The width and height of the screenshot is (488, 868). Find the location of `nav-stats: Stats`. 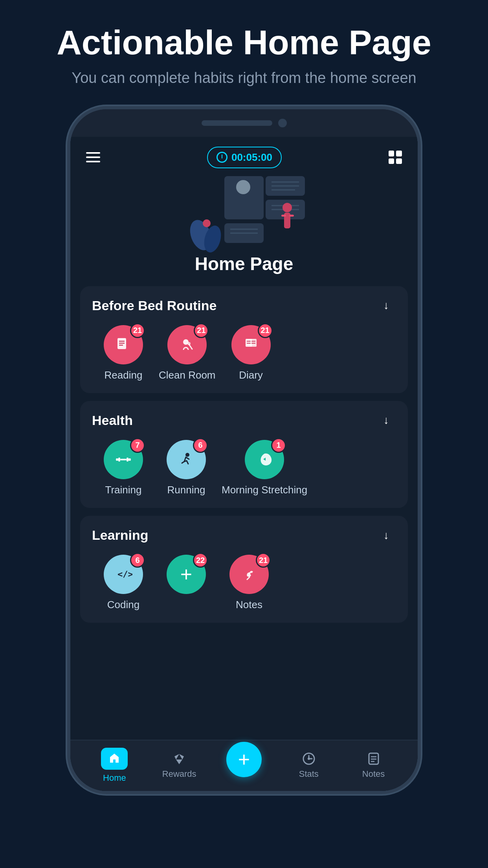

nav-stats: Stats is located at coordinates (309, 765).